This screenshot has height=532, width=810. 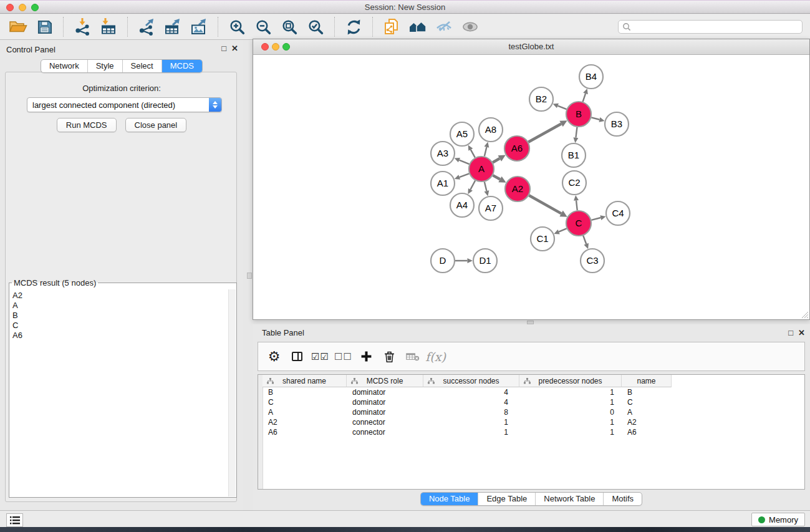 I want to click on export-table-icon, so click(x=173, y=27).